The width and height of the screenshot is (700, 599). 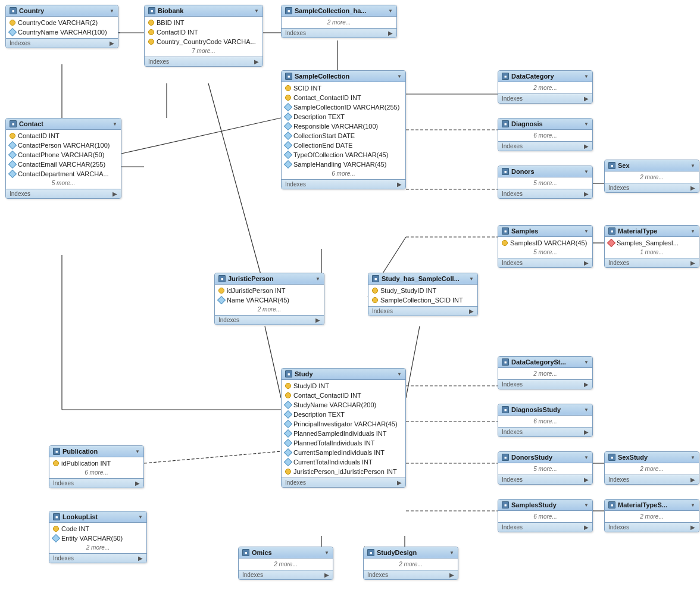 I want to click on table-materialtype: ■ MaterialType ▼ Samples_SamplesI... 1 m…, so click(x=652, y=247).